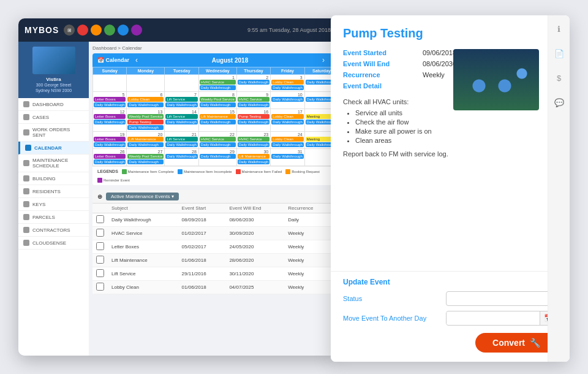  I want to click on dollar-icon: $, so click(559, 78).